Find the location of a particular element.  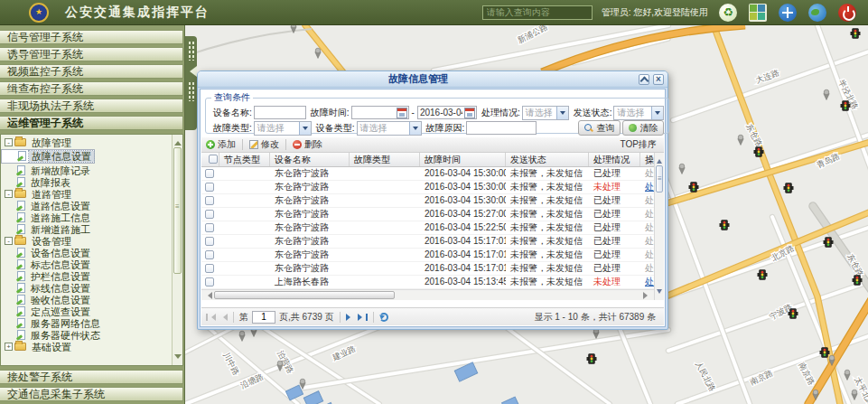

column-header-设备名称: 设备名称 is located at coordinates (310, 159).